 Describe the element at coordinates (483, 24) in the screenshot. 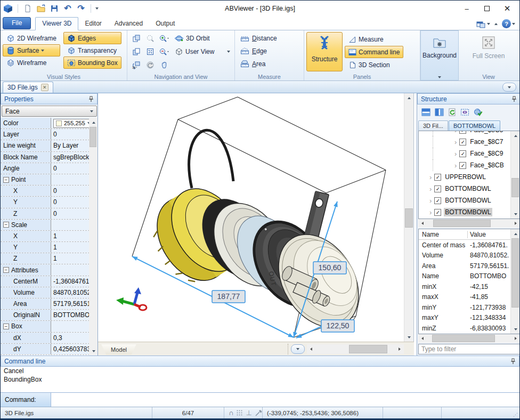

I see `window-style-icon` at that location.